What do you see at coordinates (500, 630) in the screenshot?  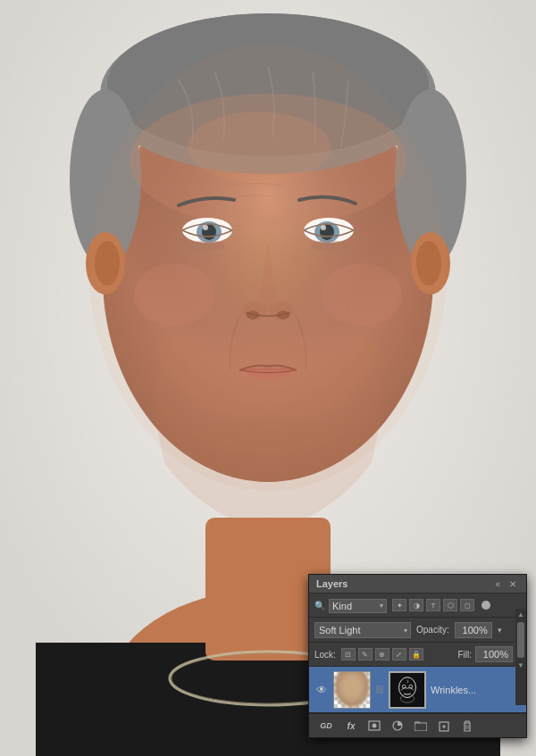 I see `opacity-chevron: ▾` at bounding box center [500, 630].